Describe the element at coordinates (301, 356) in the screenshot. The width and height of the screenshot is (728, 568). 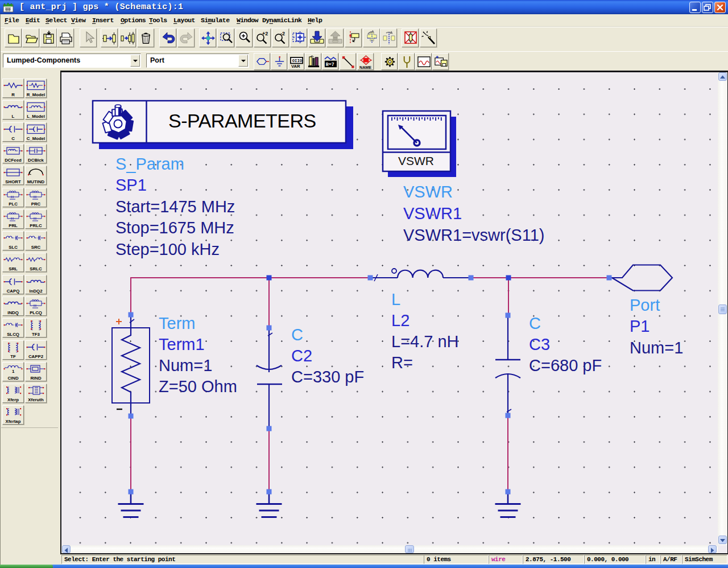
I see `svg-text: C2` at that location.